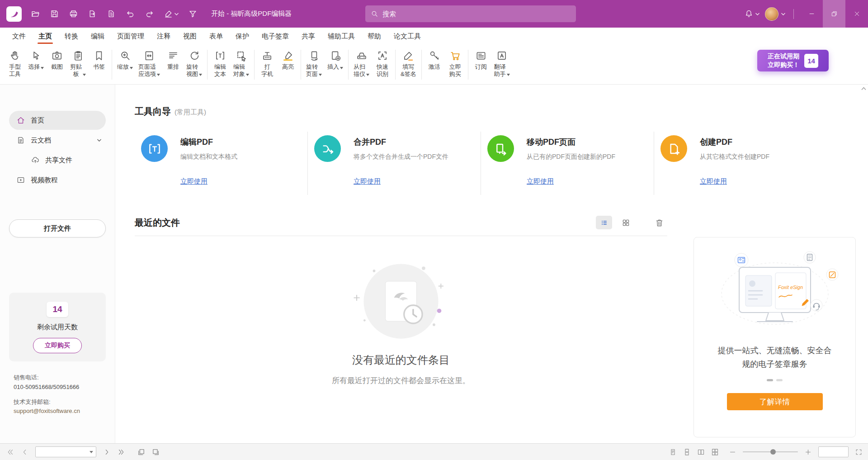 This screenshot has width=868, height=460. What do you see at coordinates (130, 14) in the screenshot?
I see `undo-icon` at bounding box center [130, 14].